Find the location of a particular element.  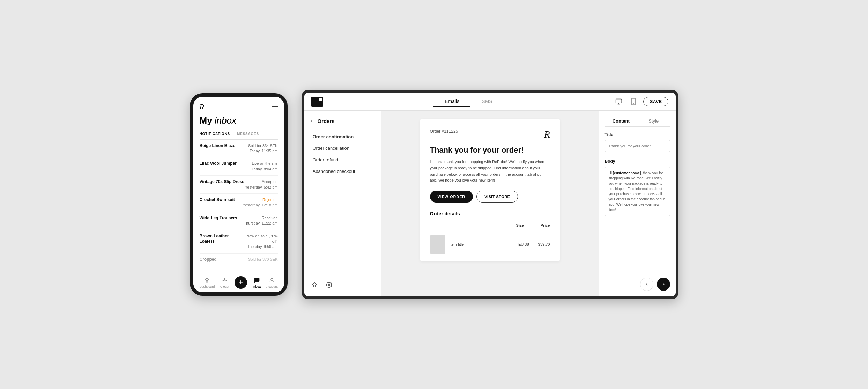

order-details-title: Order details is located at coordinates (490, 214).